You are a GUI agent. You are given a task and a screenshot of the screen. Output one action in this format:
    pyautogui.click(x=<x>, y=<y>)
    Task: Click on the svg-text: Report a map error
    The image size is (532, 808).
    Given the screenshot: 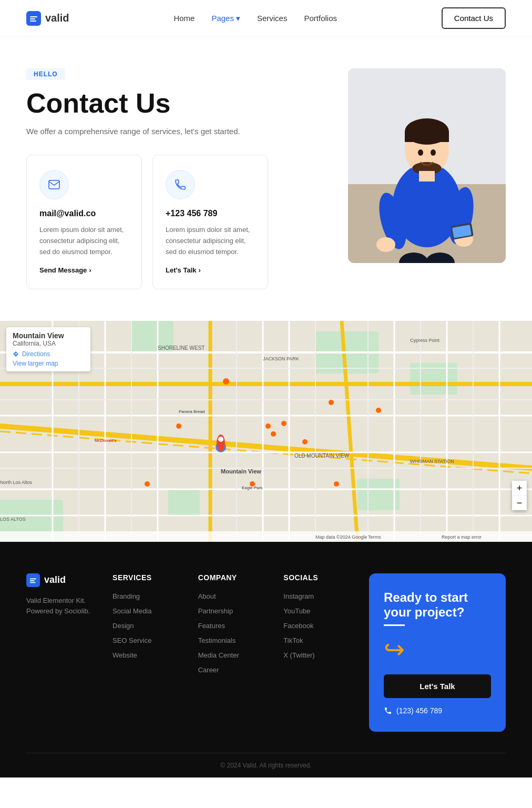 What is the action you would take?
    pyautogui.click(x=462, y=537)
    